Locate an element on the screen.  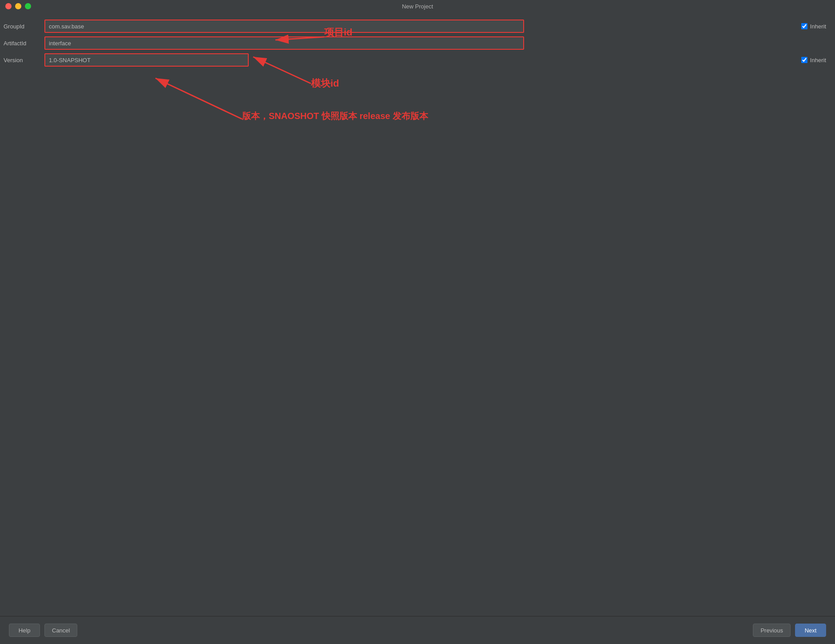
artifactid-field-wrapper is located at coordinates (413, 43).